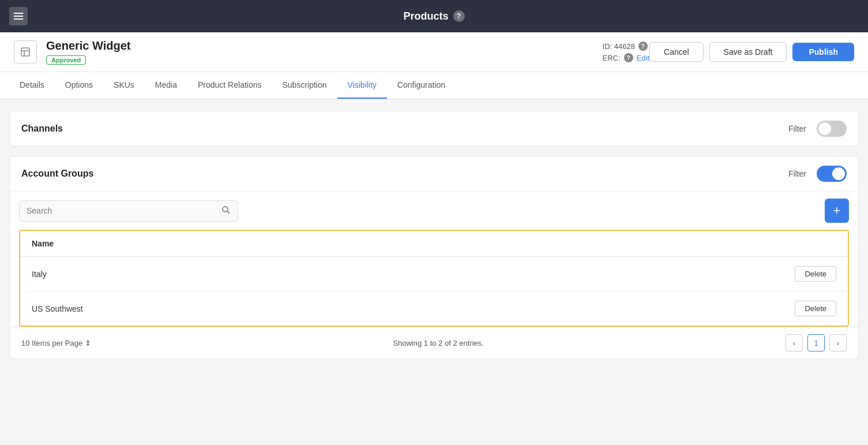 This screenshot has width=868, height=445. Describe the element at coordinates (434, 85) in the screenshot. I see `tab-nav: Details Options SKUs Media Product Relat…` at that location.